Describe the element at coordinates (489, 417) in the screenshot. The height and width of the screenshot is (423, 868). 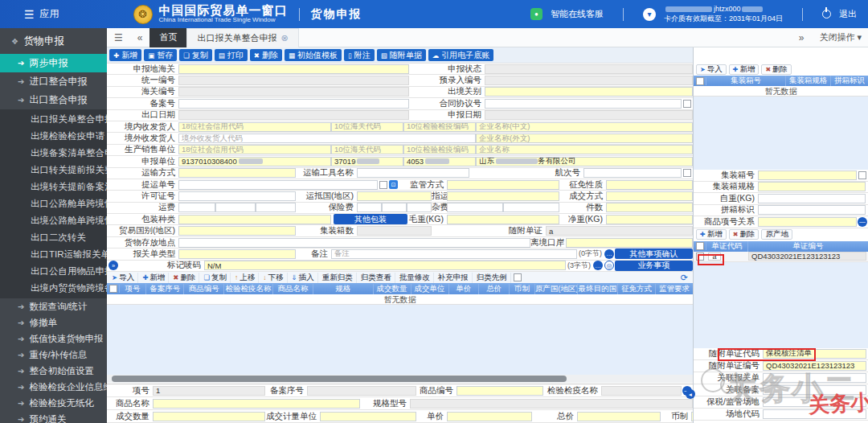
I see `unit-price-input` at that location.